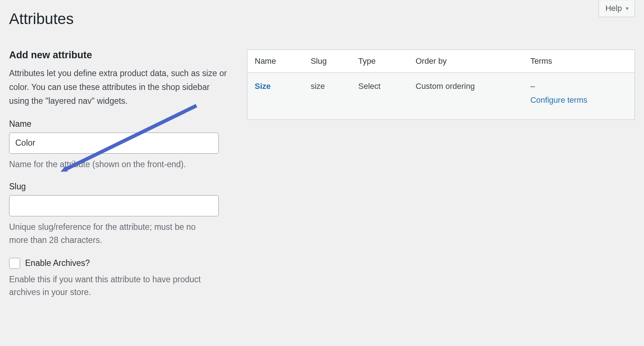 The height and width of the screenshot is (346, 644). I want to click on page-title: Attributes, so click(322, 16).